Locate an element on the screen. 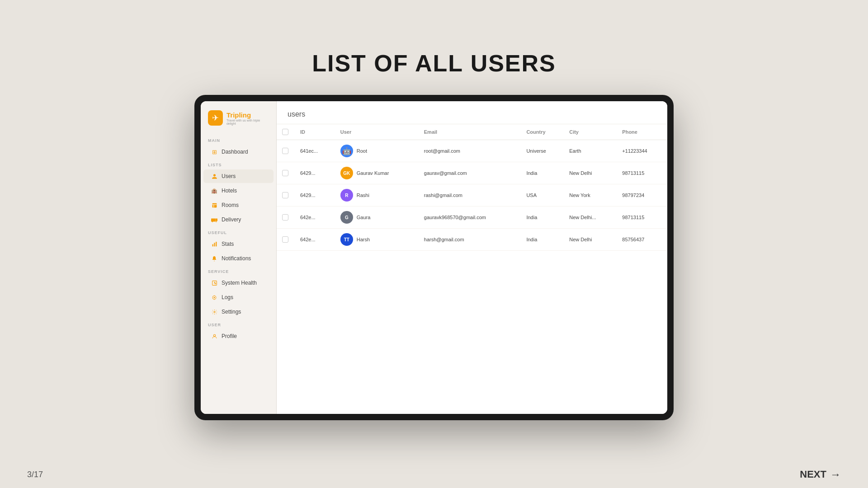  next-arrow-icon: → is located at coordinates (835, 474).